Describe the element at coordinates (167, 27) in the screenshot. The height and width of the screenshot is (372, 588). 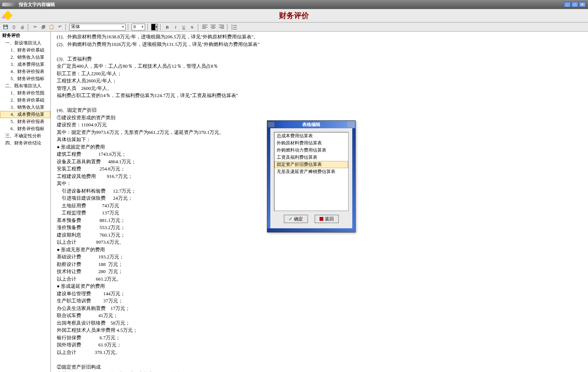
I see `bold-button: B` at that location.